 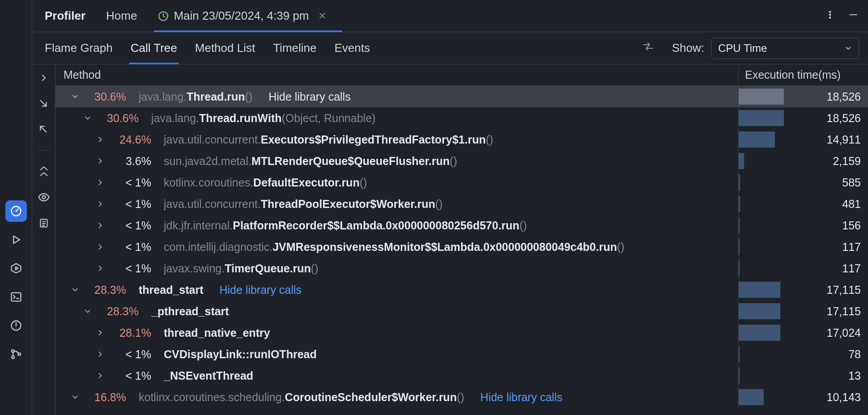 I want to click on method-name: java.util.concurrent.ThreadPoolExecutor$…, so click(x=303, y=204).